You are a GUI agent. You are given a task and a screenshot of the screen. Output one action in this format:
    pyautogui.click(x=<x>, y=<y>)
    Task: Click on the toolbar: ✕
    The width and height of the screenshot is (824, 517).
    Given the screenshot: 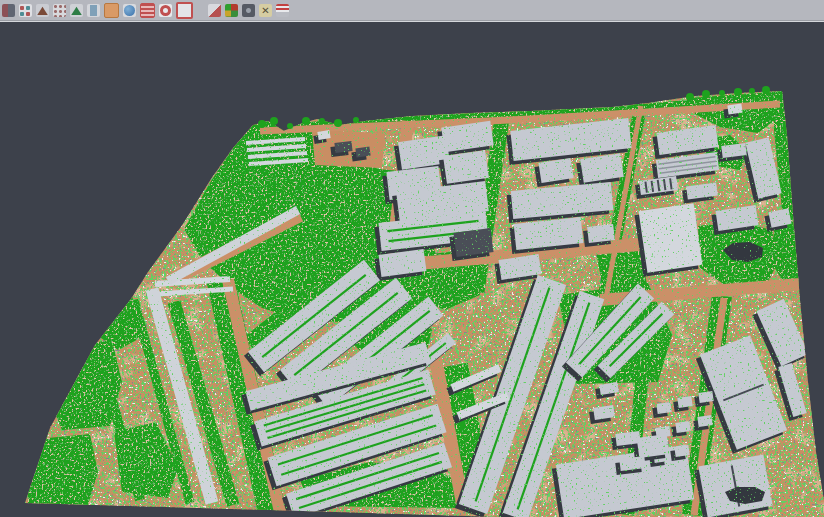 What is the action you would take?
    pyautogui.click(x=412, y=10)
    